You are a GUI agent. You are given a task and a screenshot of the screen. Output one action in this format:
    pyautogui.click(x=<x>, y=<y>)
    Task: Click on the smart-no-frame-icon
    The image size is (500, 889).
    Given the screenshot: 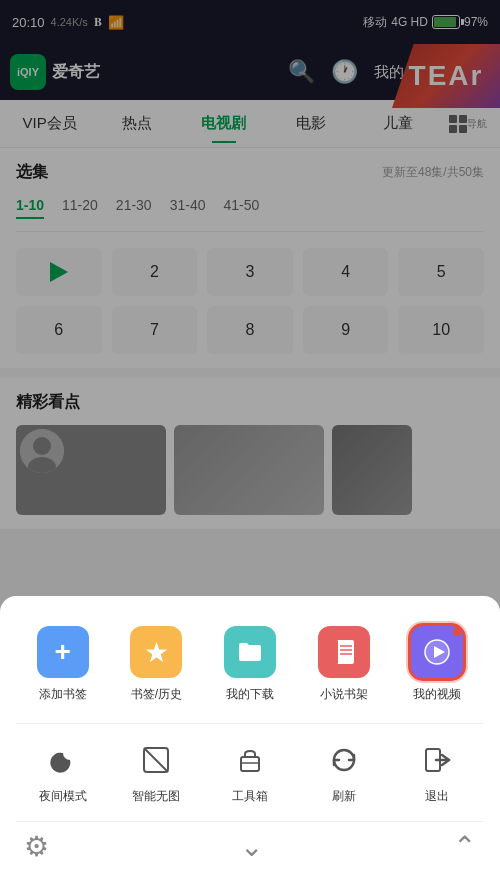 What is the action you would take?
    pyautogui.click(x=156, y=760)
    